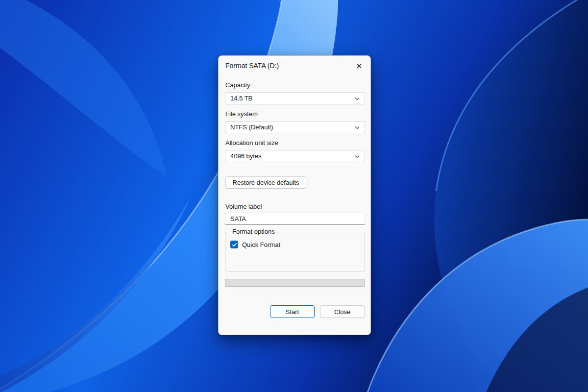 Image resolution: width=588 pixels, height=392 pixels. I want to click on restore-defaults-button: Restore device defaults, so click(266, 182).